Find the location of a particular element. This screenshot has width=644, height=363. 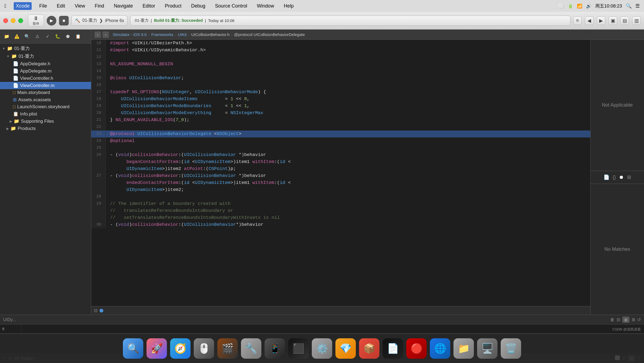

dock-iphone: 📱 is located at coordinates (275, 349).